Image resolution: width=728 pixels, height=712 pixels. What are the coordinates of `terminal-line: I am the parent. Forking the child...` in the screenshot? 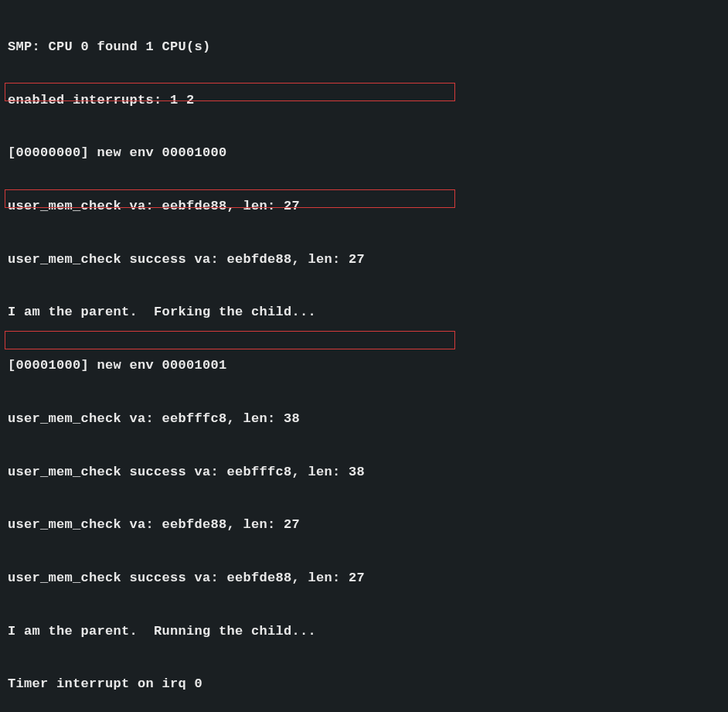 It's located at (364, 312).